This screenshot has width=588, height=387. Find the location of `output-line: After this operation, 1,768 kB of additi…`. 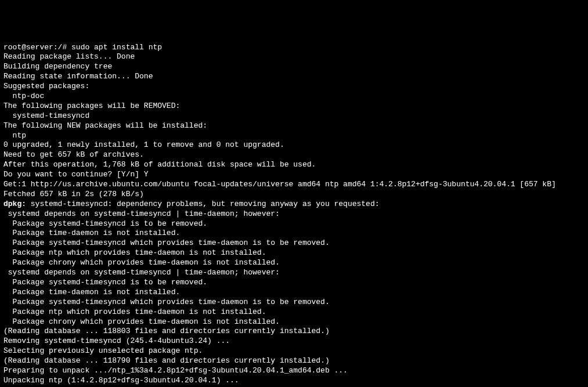

output-line: After this operation, 1,768 kB of additi… is located at coordinates (294, 165).